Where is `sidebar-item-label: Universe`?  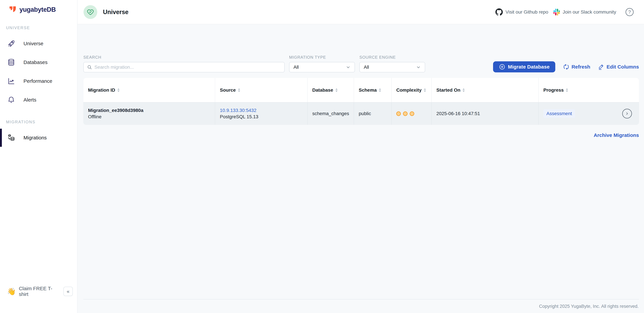 sidebar-item-label: Universe is located at coordinates (34, 43).